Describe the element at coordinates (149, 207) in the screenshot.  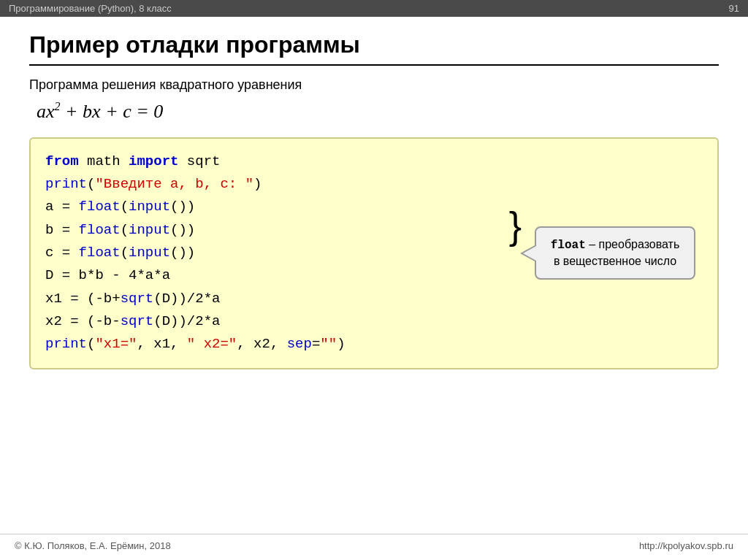
I see `fn-input-a: input` at that location.